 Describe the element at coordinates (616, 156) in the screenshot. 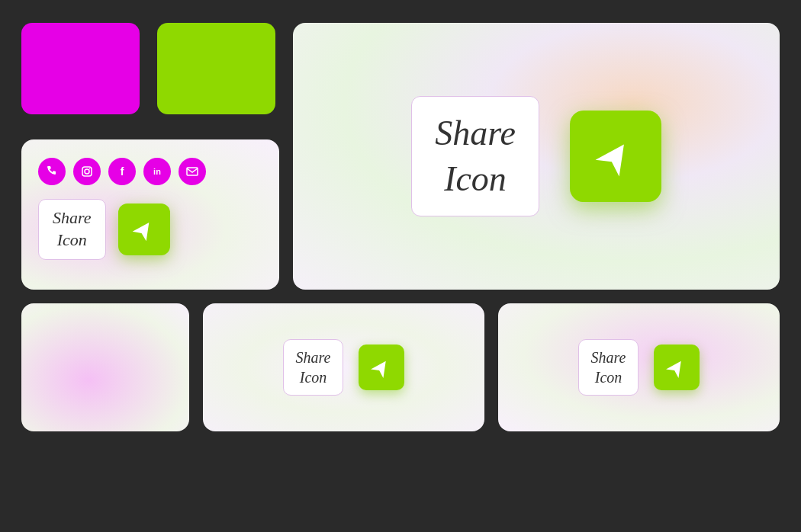

I see `share-arrow-icon-large` at that location.